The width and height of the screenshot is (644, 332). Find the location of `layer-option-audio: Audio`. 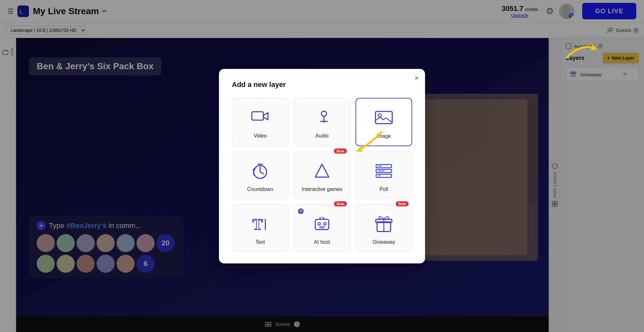

layer-option-audio: Audio is located at coordinates (322, 122).